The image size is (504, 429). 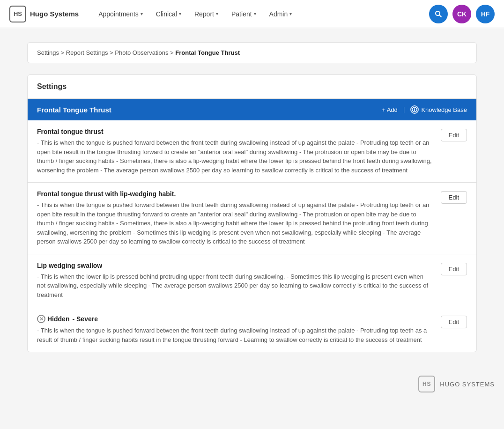 I want to click on observation-item-1: Frontal tongue thrust - This is when the…, so click(x=252, y=152).